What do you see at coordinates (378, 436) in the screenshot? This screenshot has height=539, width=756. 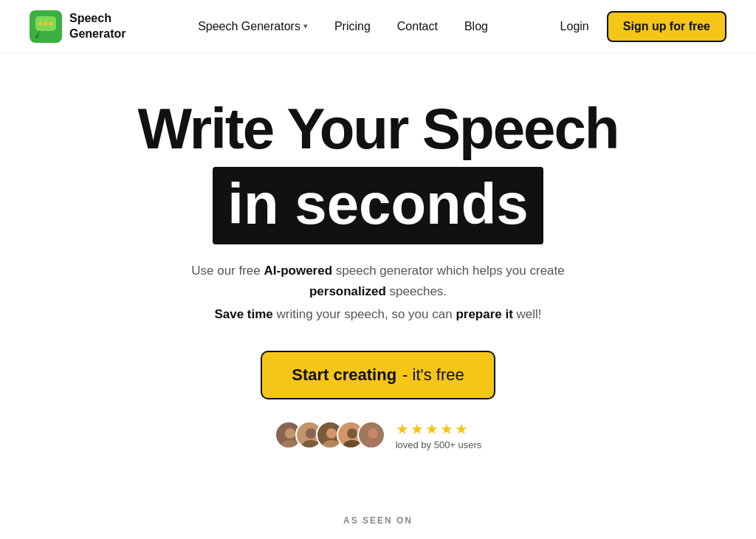 I see `social-proof: ★ ★ ★ ★ ★ loved by 500+ users` at bounding box center [378, 436].